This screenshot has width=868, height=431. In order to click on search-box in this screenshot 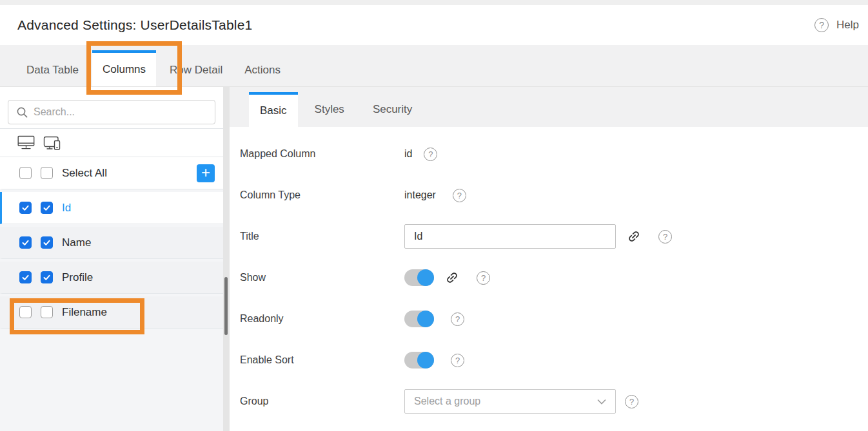, I will do `click(112, 112)`.